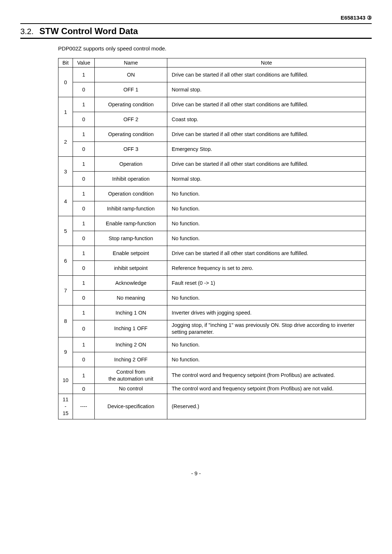  What do you see at coordinates (66, 172) in the screenshot?
I see `cell-bit: 3` at bounding box center [66, 172].